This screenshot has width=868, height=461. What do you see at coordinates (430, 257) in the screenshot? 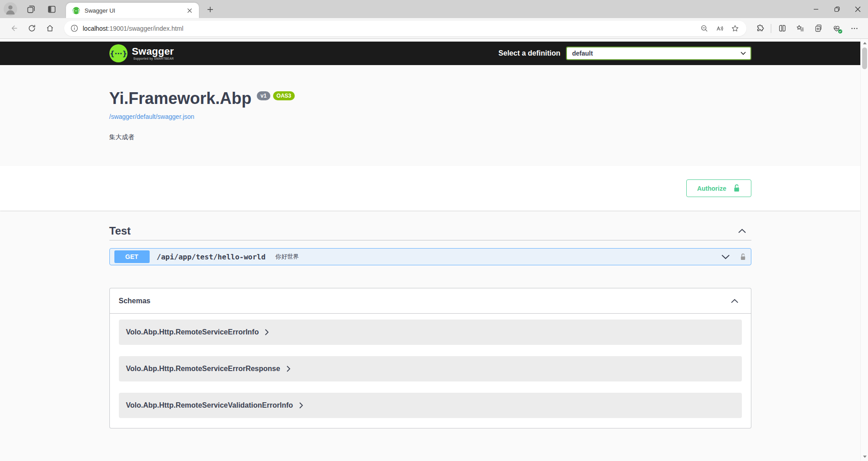
I see `operation-row: GET /api/app/test/hello-world 你好世界` at bounding box center [430, 257].